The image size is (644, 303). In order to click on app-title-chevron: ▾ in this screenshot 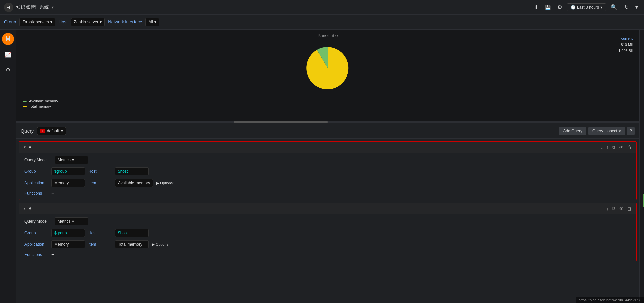, I will do `click(53, 7)`.